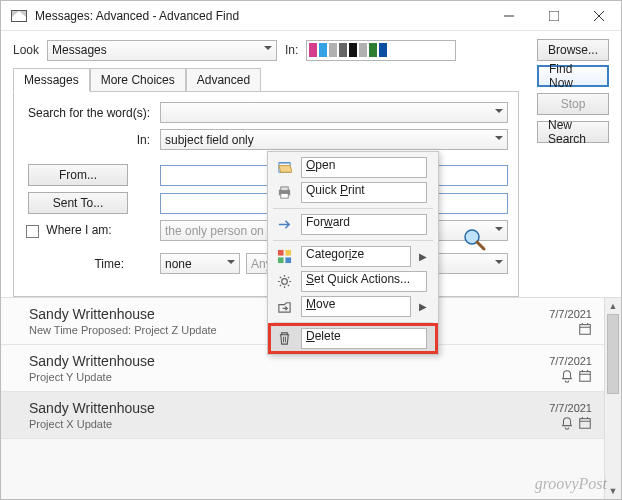 The height and width of the screenshot is (500, 622). What do you see at coordinates (162, 50) in the screenshot?
I see `look-select: Messages` at bounding box center [162, 50].